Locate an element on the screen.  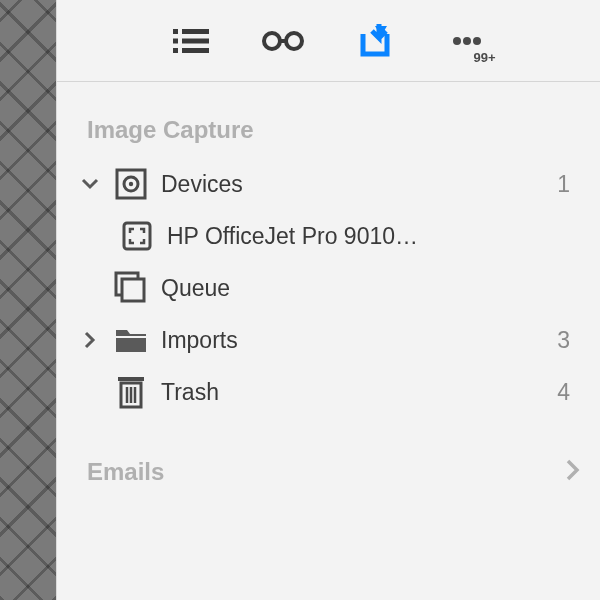
chevron-down-icon is located at coordinates (90, 184).